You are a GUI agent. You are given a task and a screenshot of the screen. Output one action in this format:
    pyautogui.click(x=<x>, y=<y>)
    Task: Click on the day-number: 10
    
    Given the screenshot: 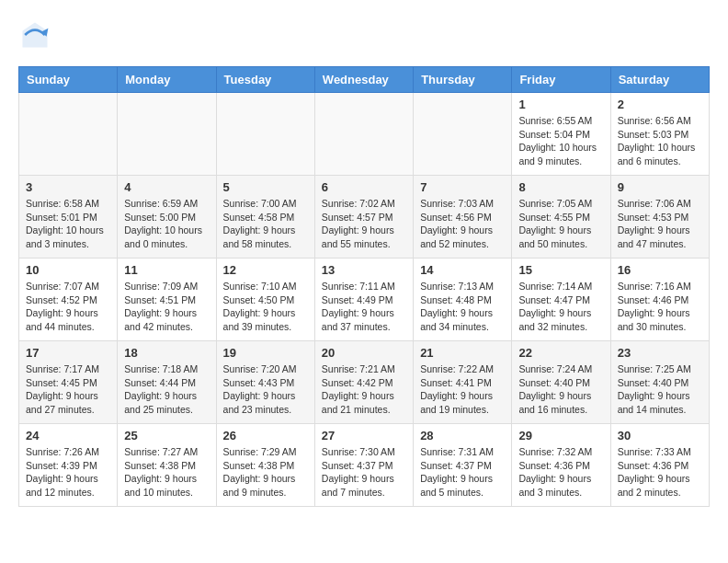 What is the action you would take?
    pyautogui.click(x=68, y=270)
    